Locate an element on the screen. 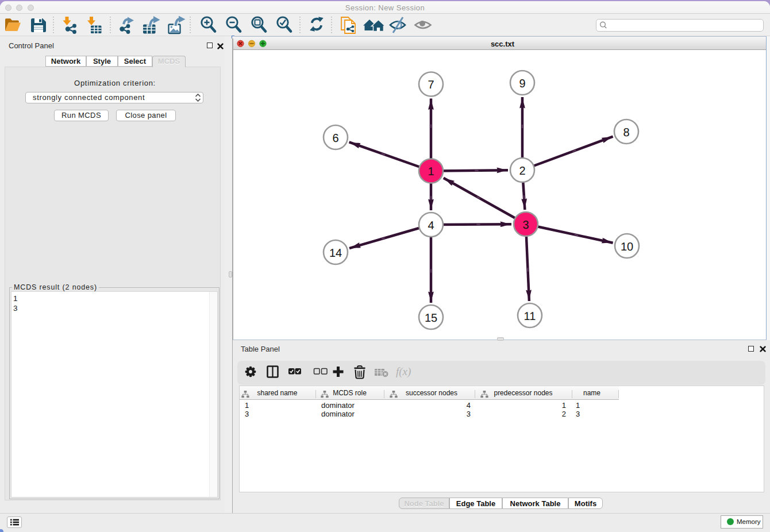 The width and height of the screenshot is (770, 532). svg-text: 7 is located at coordinates (431, 85).